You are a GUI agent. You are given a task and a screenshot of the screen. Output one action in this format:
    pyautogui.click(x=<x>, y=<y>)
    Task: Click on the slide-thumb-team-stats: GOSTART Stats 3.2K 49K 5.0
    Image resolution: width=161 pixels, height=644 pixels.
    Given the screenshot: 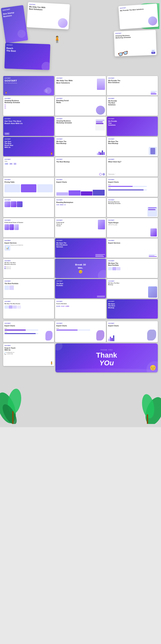 What is the action you would take?
    pyautogui.click(x=29, y=167)
    